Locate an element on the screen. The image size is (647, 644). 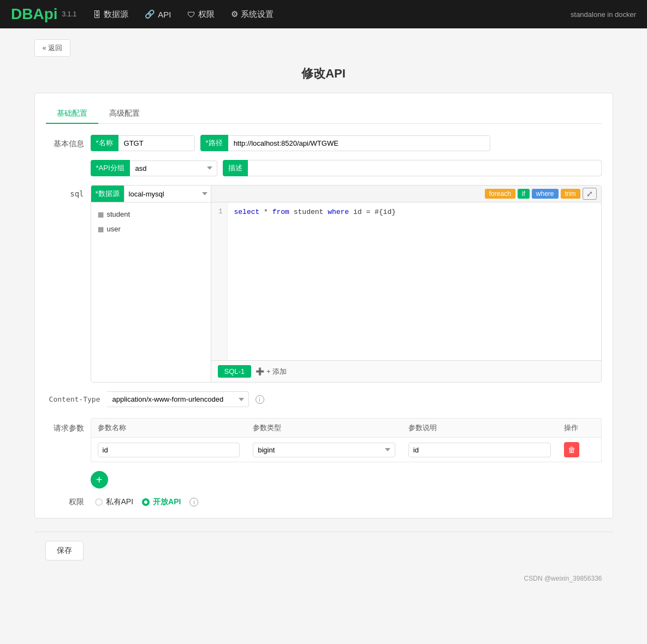
sql-left-panel: *数据源 local-mysql ▦ student ▦ is located at coordinates (151, 284).